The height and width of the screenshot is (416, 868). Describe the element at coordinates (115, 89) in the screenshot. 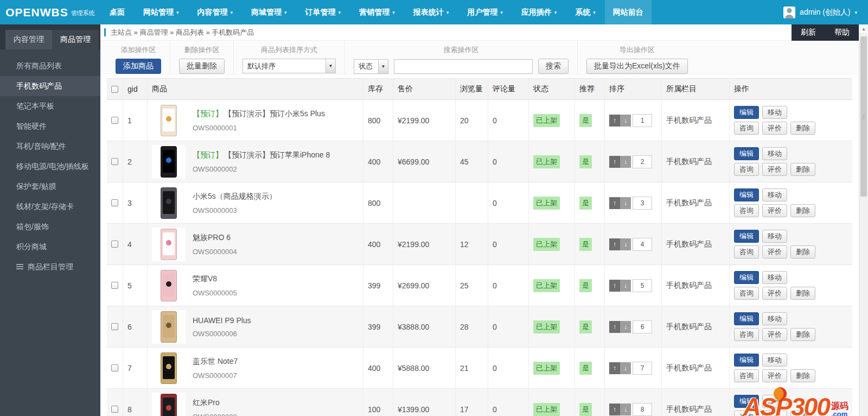

I see `select-all-checkbox` at that location.